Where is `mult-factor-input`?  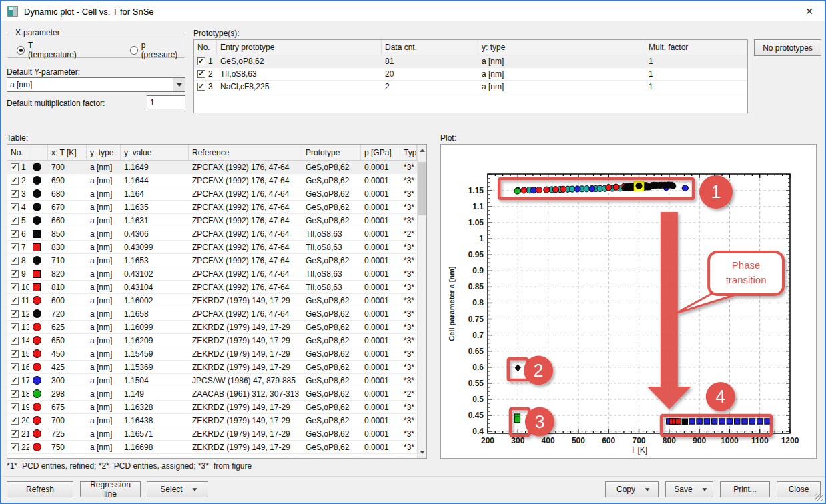
mult-factor-input is located at coordinates (166, 103).